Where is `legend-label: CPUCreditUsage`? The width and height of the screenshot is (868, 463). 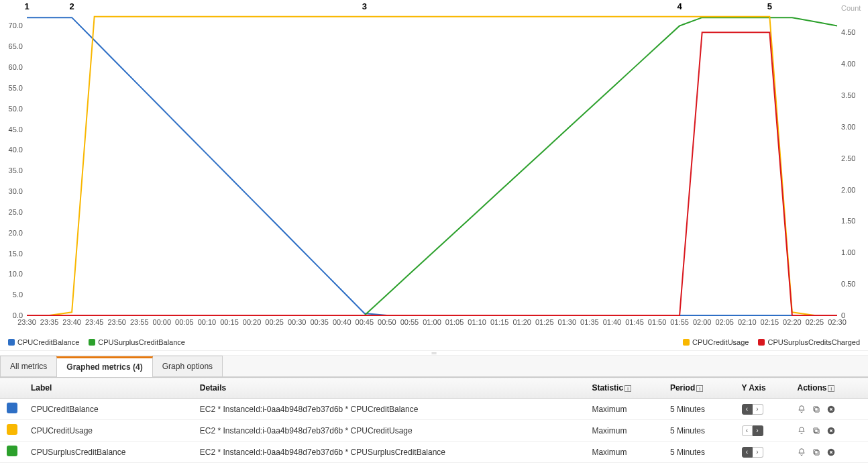
legend-label: CPUCreditUsage is located at coordinates (720, 342).